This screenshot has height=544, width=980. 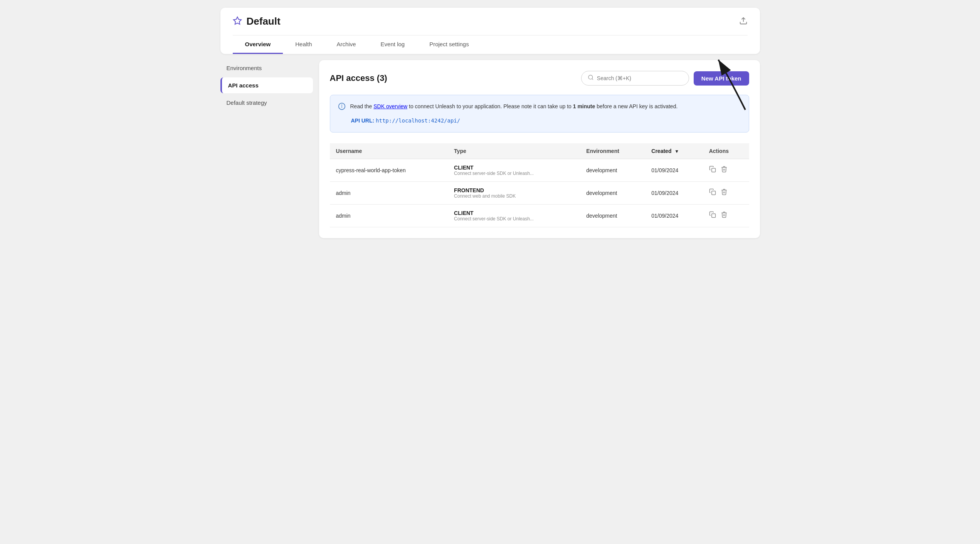 What do you see at coordinates (258, 45) in the screenshot?
I see `tab-overview: Overview` at bounding box center [258, 45].